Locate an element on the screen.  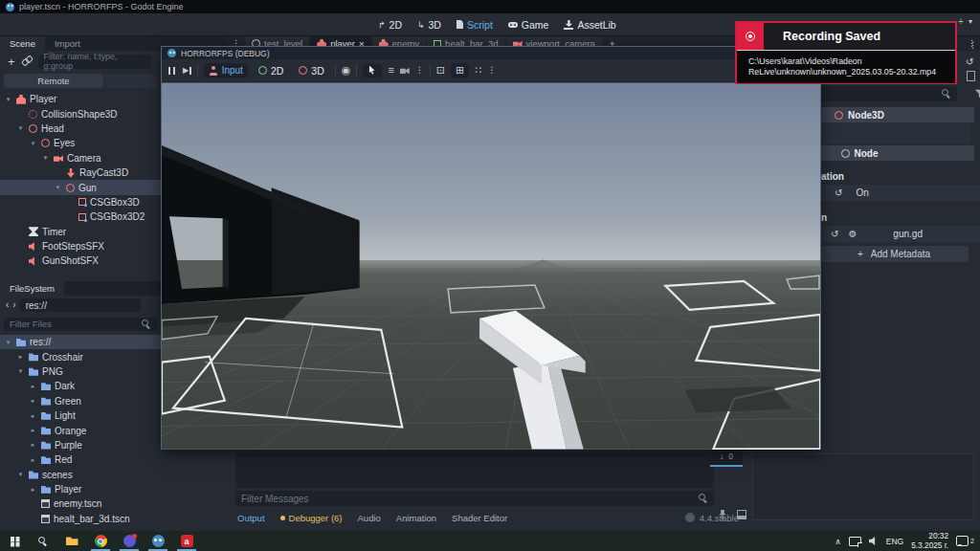
bottom-panel-tab: Animation is located at coordinates (416, 518).